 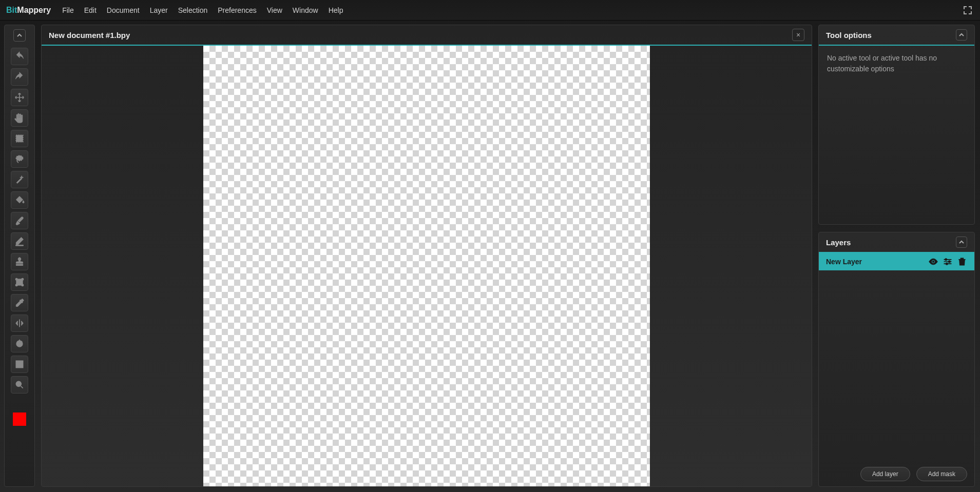 I want to click on transform-tool, so click(x=20, y=282).